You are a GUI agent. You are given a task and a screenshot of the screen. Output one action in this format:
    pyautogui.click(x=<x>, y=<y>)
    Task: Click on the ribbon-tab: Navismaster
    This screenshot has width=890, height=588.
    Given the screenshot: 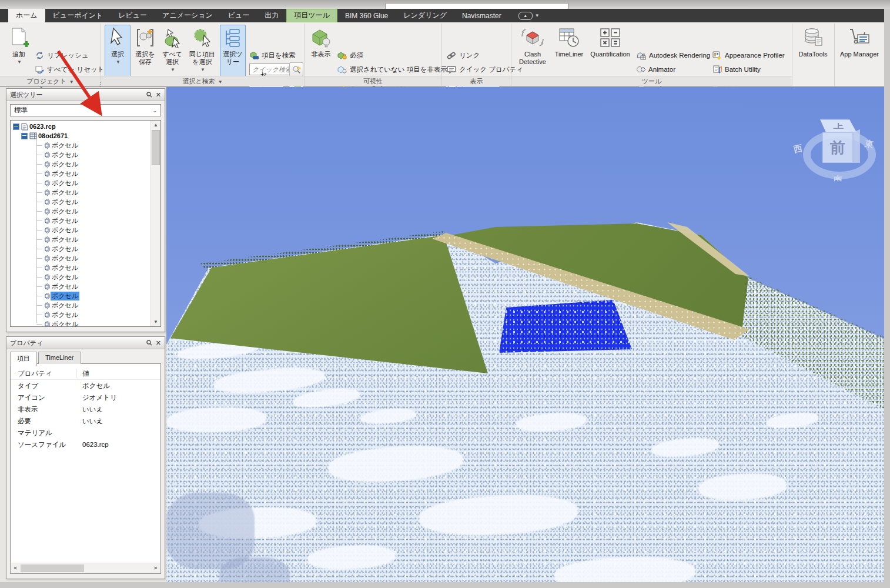 What is the action you would take?
    pyautogui.click(x=482, y=15)
    